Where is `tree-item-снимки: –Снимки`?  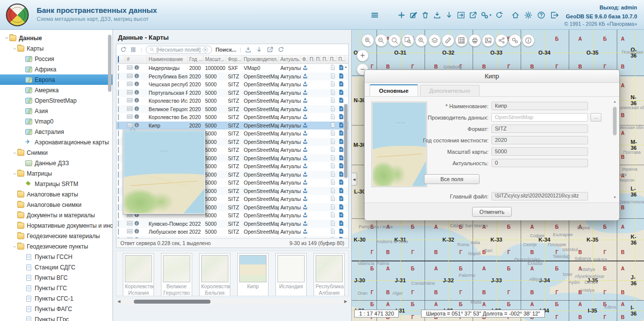 tree-item-снимки: –Снимки is located at coordinates (56, 153).